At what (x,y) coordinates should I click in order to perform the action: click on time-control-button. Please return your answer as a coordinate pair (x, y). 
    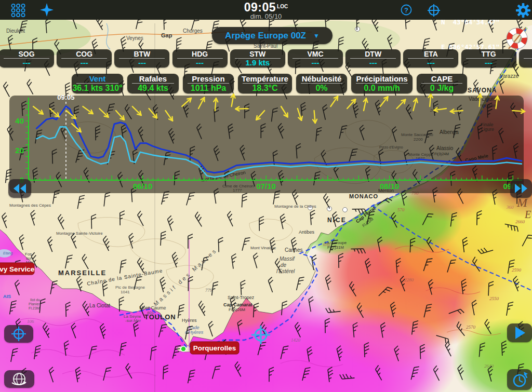
    Looking at the image, I should click on (520, 380).